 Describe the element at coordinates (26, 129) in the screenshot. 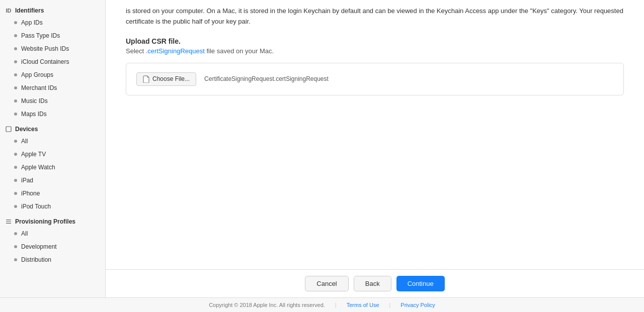

I see `sidebar-section-devices-label: Devices` at that location.